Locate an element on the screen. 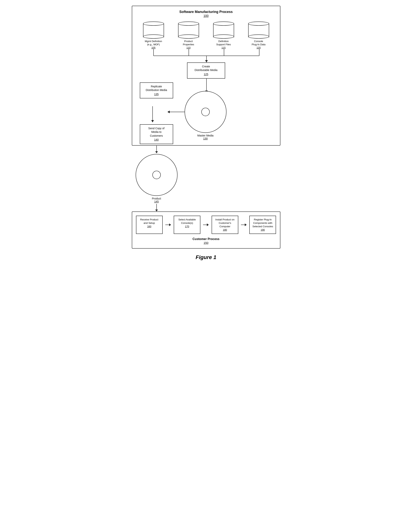  product-num: 145 is located at coordinates (157, 202).